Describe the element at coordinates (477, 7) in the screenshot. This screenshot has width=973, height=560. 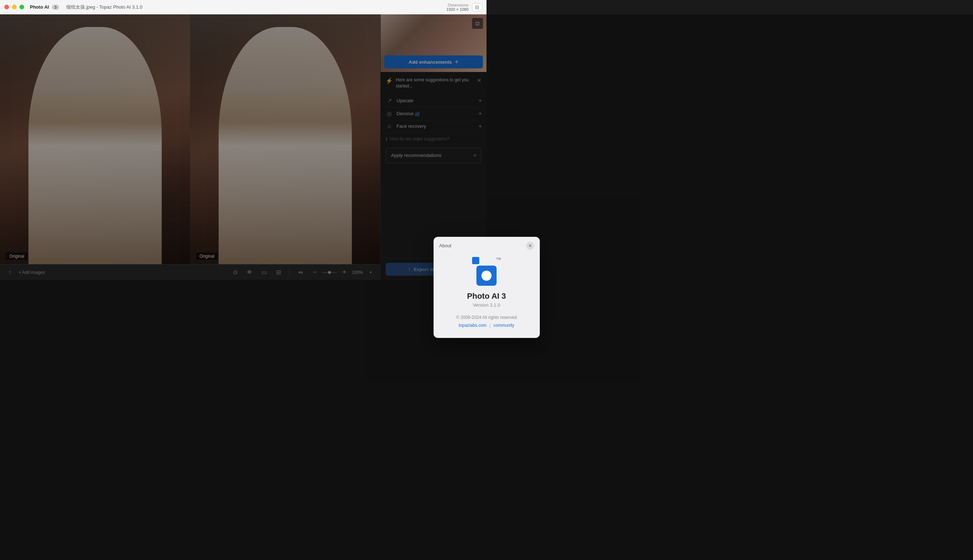
I see `sidebar-toggle-button: ⊟` at that location.